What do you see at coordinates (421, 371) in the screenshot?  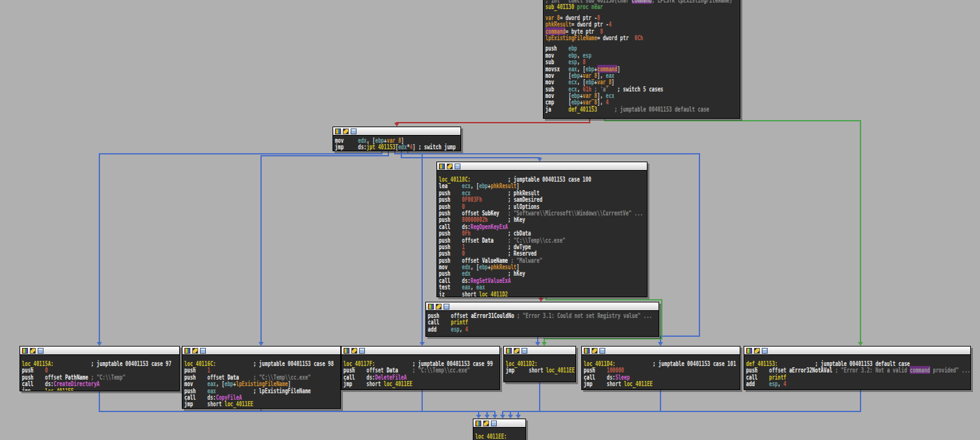 I see `disassembly-text: loc_40117F: ; jumptable 00401153 case 99…` at bounding box center [421, 371].